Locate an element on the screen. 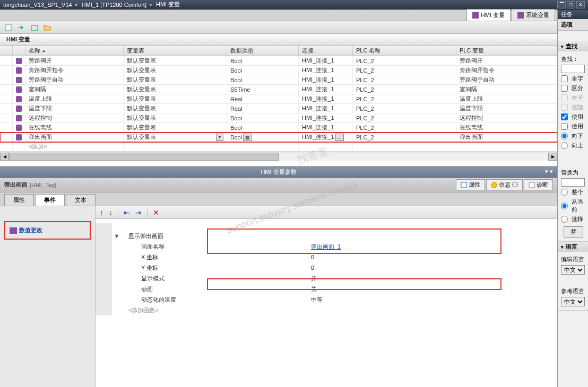 This screenshot has height=387, width=588. indent-icon: ⇥ is located at coordinates (139, 213).